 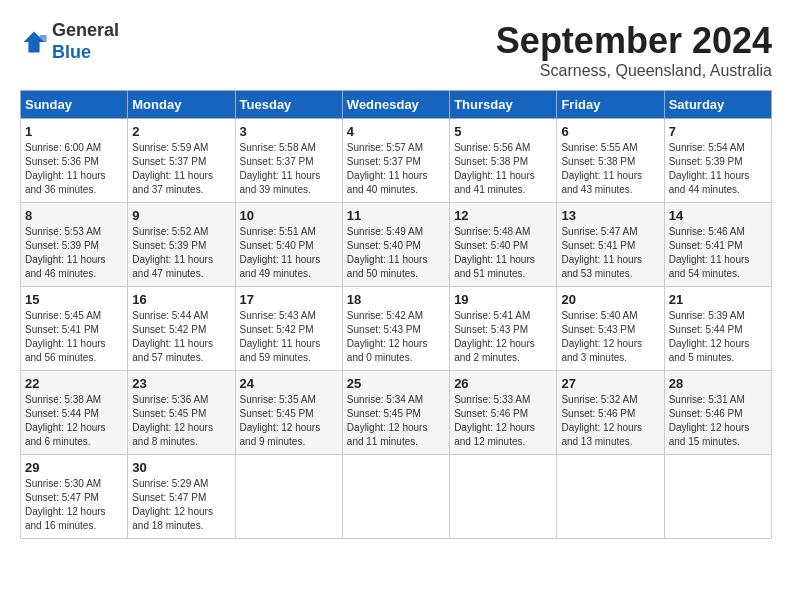 What do you see at coordinates (396, 105) in the screenshot?
I see `calendar-header-row: Sunday Monday Tuesday Wednesday Thursday…` at bounding box center [396, 105].